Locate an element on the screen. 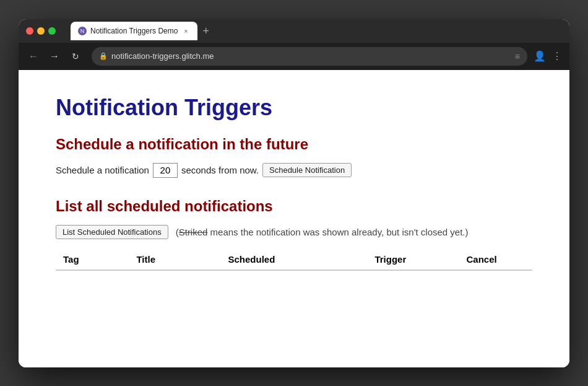  note-suffix: means the notification was shown already… is located at coordinates (338, 232).